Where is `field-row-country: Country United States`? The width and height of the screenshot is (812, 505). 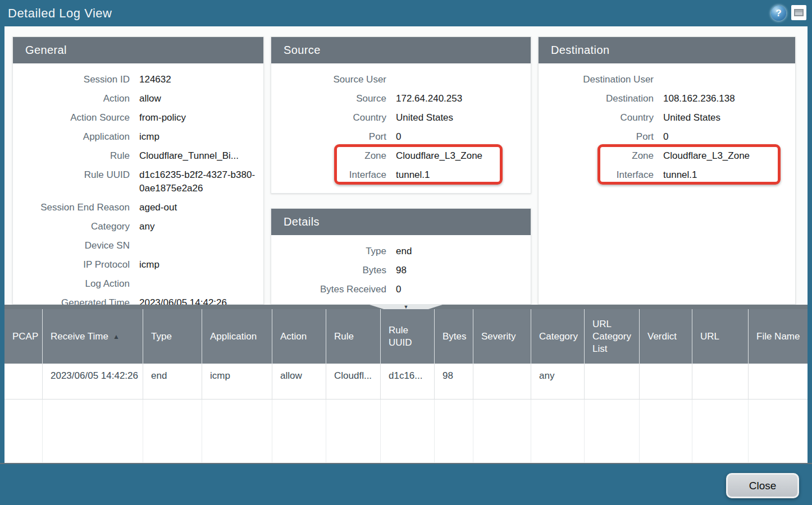
field-row-country: Country United States is located at coordinates (667, 118).